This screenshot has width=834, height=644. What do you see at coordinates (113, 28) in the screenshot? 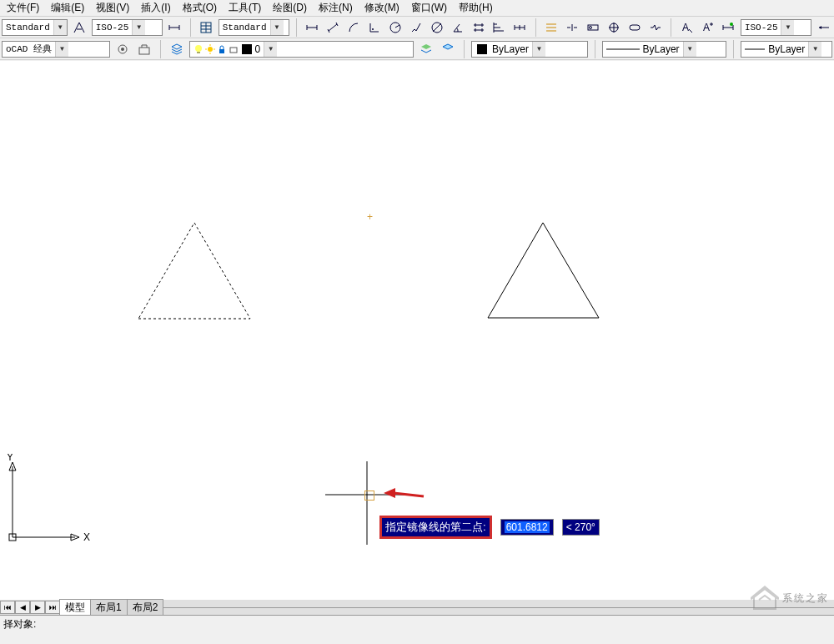
I see `dim-style-value: ISO-25` at bounding box center [113, 28].